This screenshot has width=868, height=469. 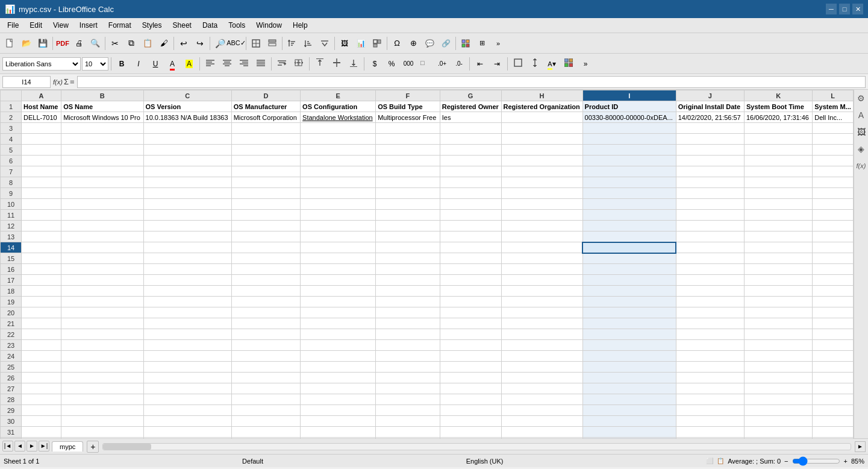 I want to click on cell-J30, so click(x=710, y=421).